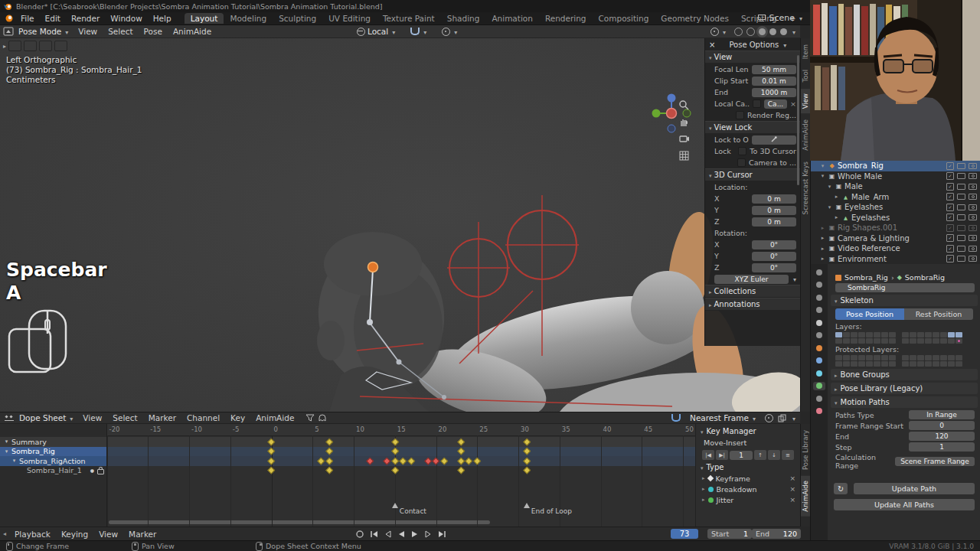 The height and width of the screenshot is (551, 980). I want to click on orthographic-grid-icon, so click(684, 156).